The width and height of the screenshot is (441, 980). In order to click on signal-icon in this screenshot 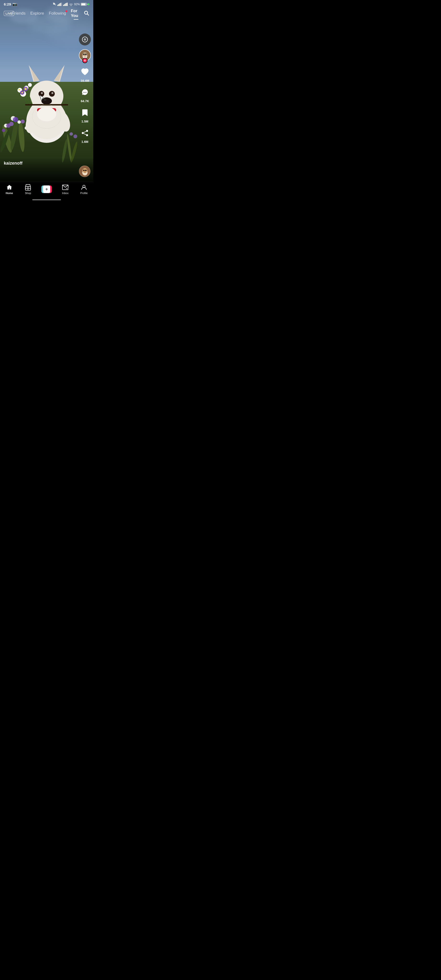, I will do `click(60, 5)`.